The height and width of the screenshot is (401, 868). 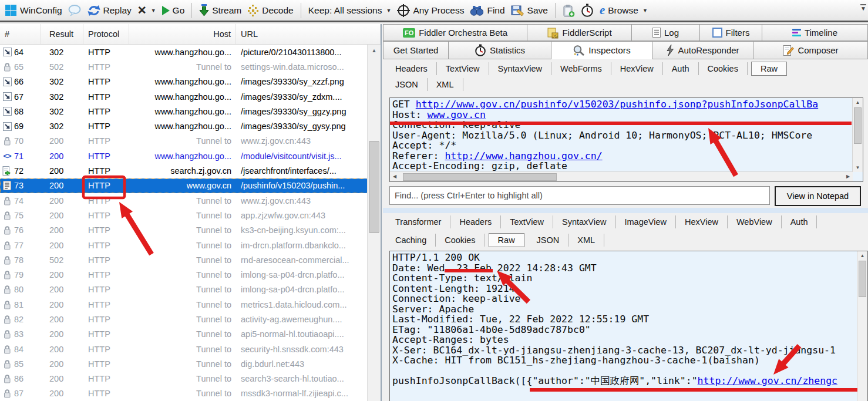 What do you see at coordinates (815, 33) in the screenshot?
I see `tab-timeline: Timeline` at bounding box center [815, 33].